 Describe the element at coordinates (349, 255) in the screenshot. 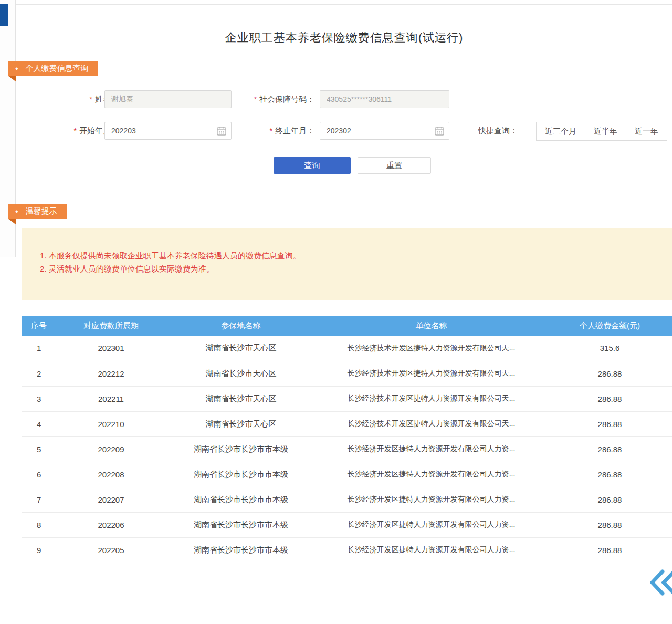

I see `tip-line: 1. 本服务仅提供尚未领取企业职工基本养老保险待遇人员的缴费信息查询。` at that location.